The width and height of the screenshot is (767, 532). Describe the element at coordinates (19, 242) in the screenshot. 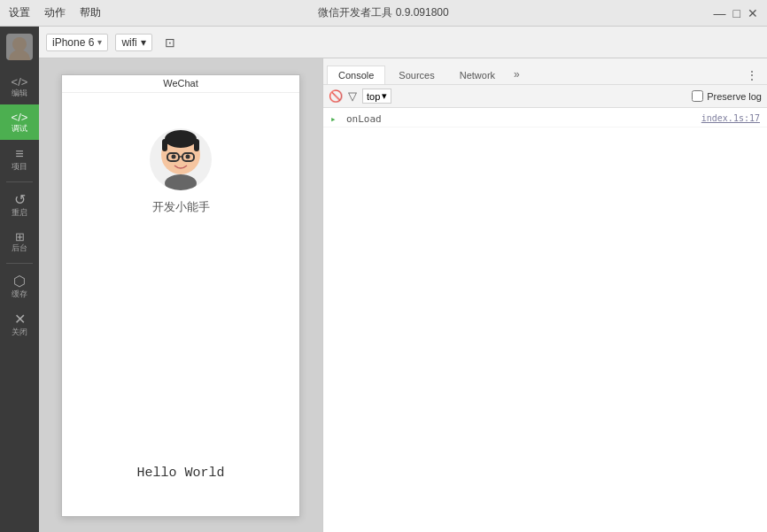

I see `sidebar-item-backend: ⊞ 后台` at that location.